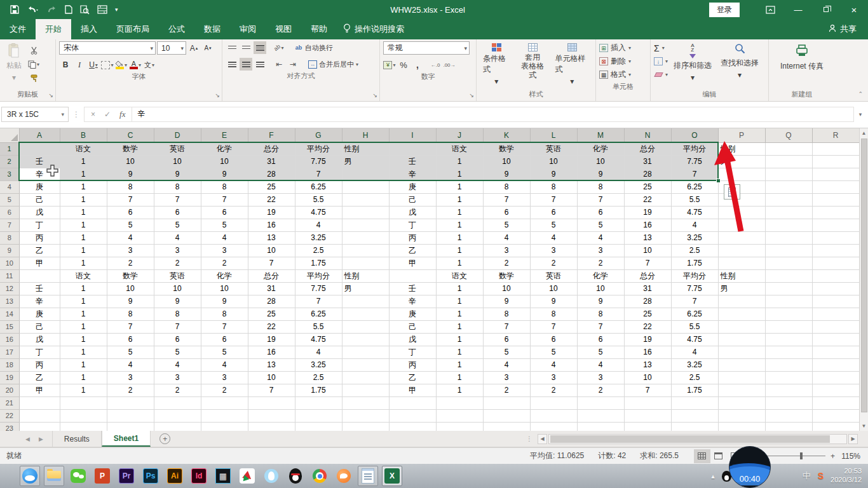  Describe the element at coordinates (53, 29) in the screenshot. I see `tab-home: 开始` at that location.